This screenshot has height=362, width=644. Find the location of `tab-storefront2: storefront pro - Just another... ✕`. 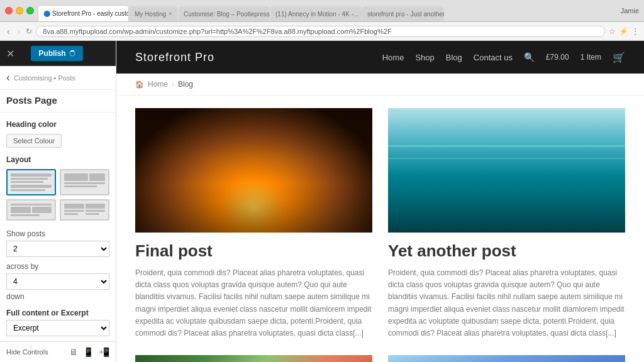

tab-storefront2: storefront pro - Just another... ✕ is located at coordinates (403, 14).